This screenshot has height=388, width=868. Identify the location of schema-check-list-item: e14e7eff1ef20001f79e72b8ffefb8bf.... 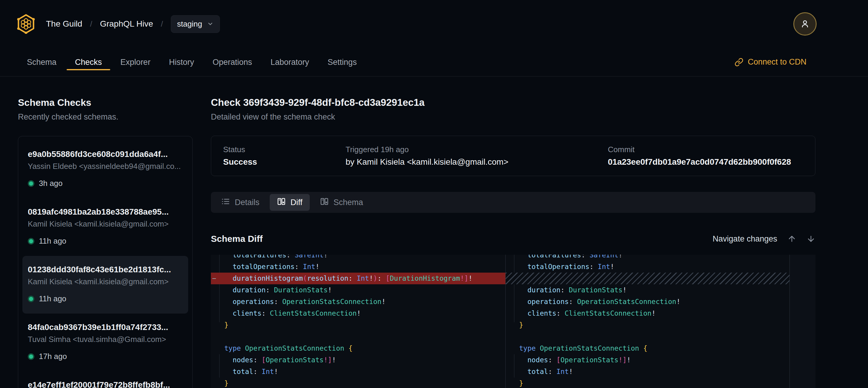
(105, 380).